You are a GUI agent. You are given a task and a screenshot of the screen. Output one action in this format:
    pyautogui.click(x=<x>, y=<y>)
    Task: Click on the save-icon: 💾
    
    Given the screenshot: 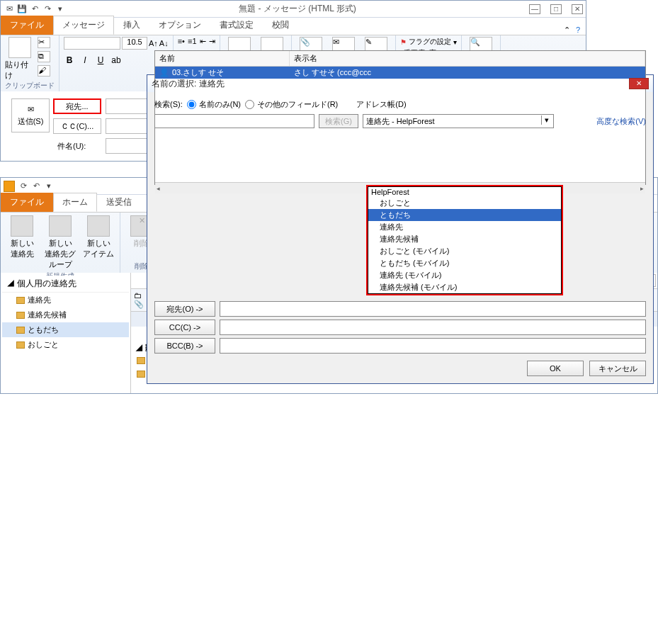 What is the action you would take?
    pyautogui.click(x=22, y=9)
    